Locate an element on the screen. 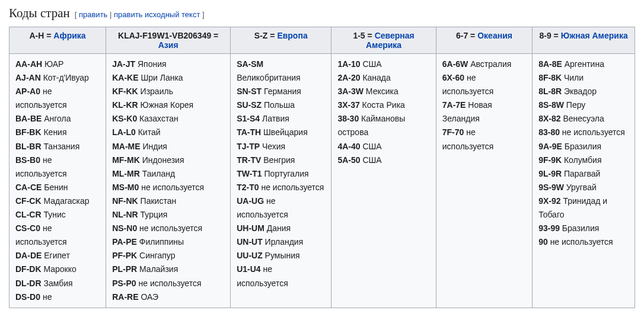 The image size is (644, 336). code-range: NL-NR is located at coordinates (125, 215).